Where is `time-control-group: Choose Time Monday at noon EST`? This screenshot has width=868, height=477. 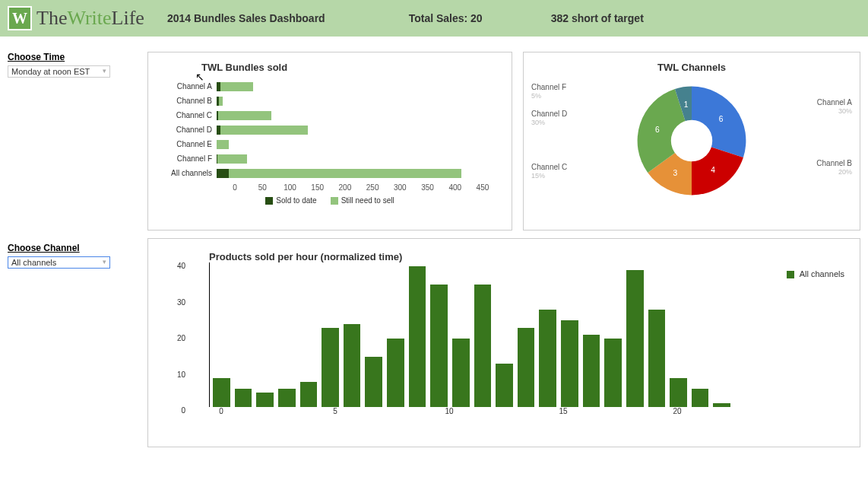 time-control-group: Choose Time Monday at noon EST is located at coordinates (72, 142).